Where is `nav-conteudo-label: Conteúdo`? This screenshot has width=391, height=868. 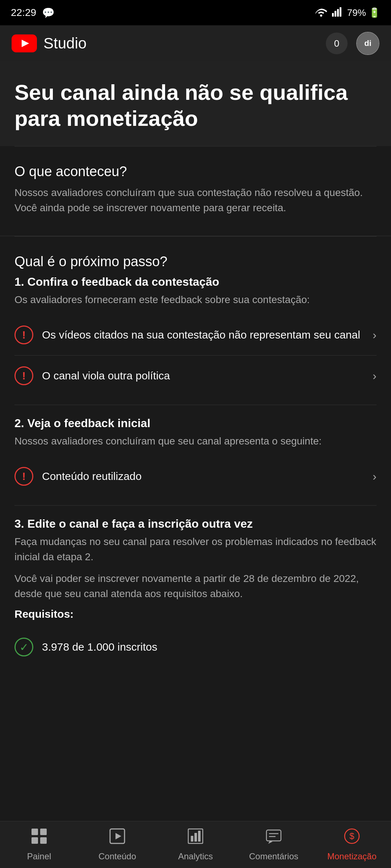
nav-conteudo-label: Conteúdo is located at coordinates (117, 856).